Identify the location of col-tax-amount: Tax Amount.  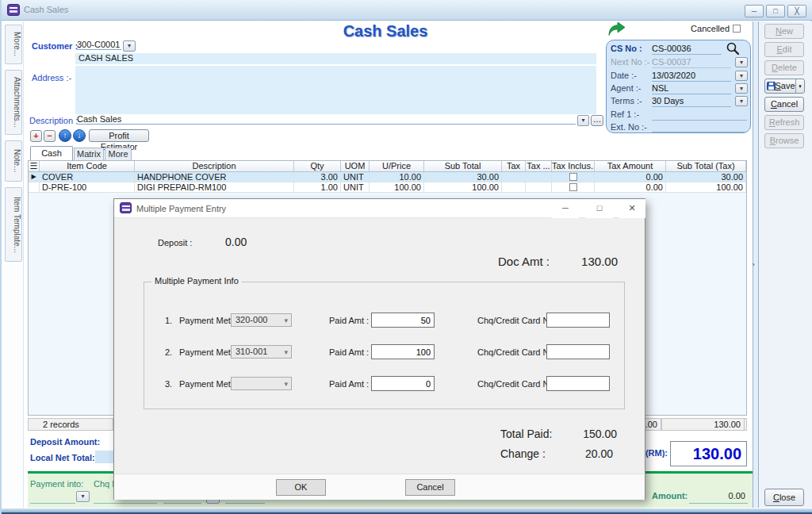
(630, 167).